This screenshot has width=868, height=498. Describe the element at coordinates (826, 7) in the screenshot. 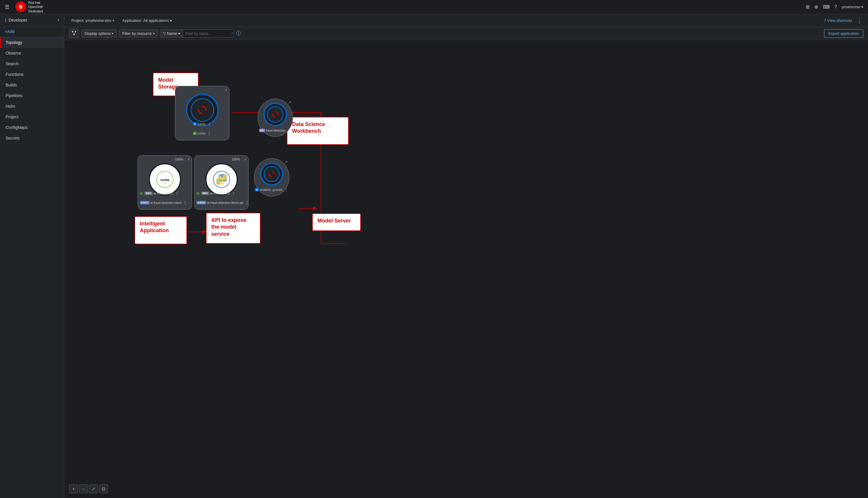

I see `terminal-icon: ⌨` at that location.